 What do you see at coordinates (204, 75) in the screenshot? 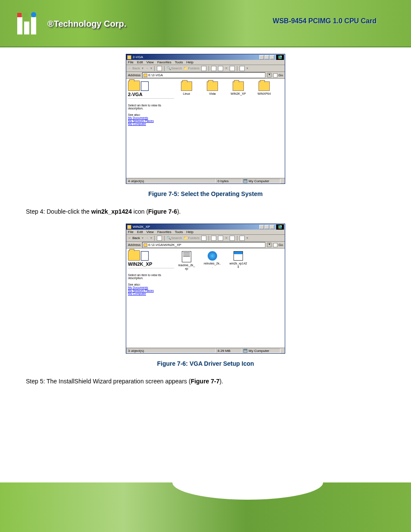
I see `address-input: E:\2-VGA` at bounding box center [204, 75].